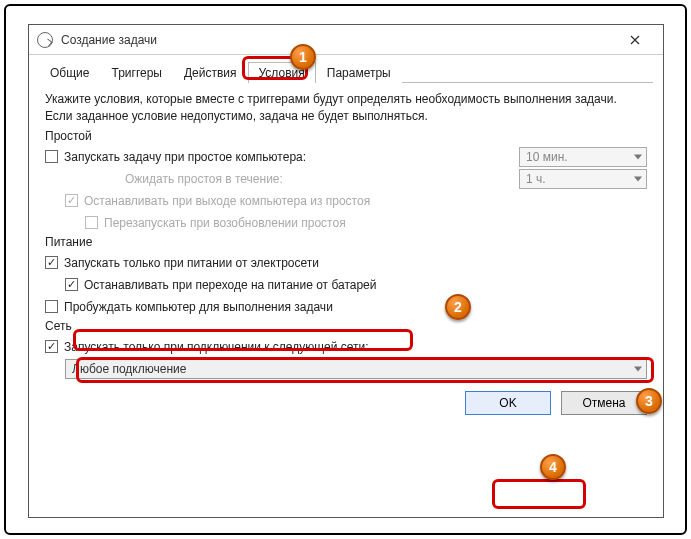  I want to click on ok-button: OK, so click(508, 403).